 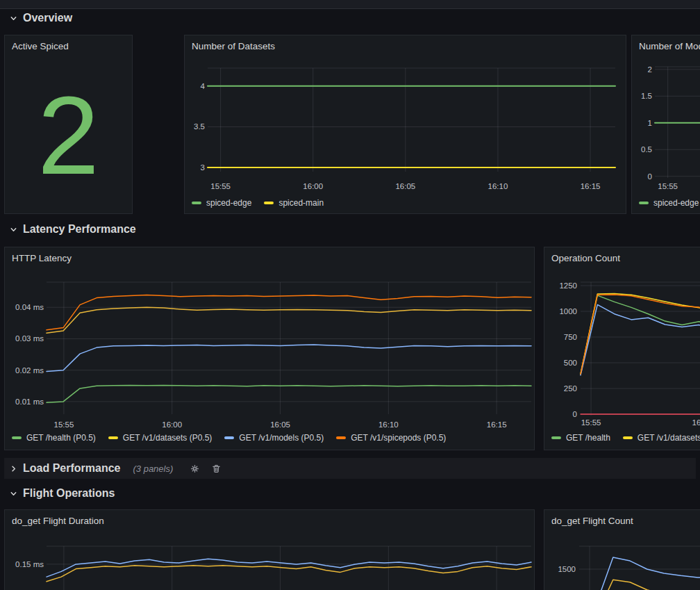 What do you see at coordinates (301, 203) in the screenshot?
I see `legend-label: spiced-main` at bounding box center [301, 203].